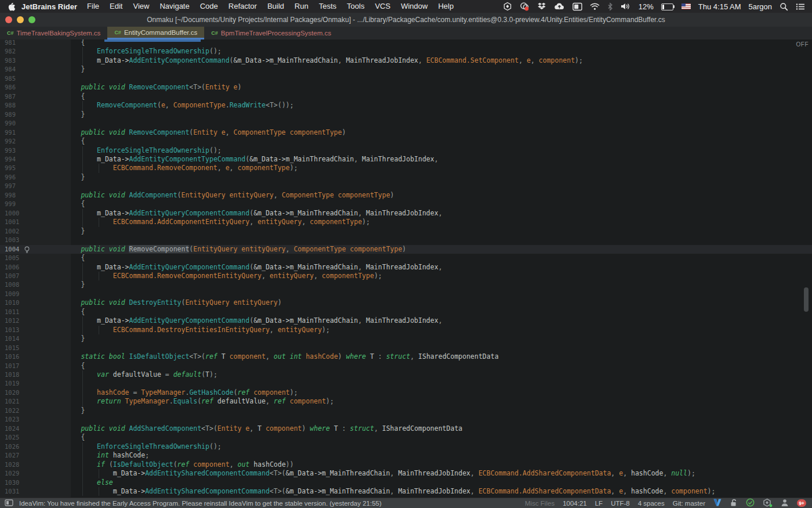 Image resolution: width=812 pixels, height=508 pixels. I want to click on code-line: 1022 }, so click(406, 411).